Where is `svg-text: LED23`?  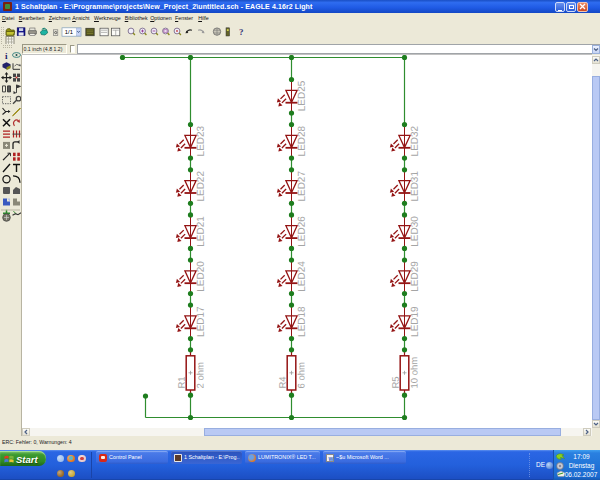
svg-text: LED23 is located at coordinates (200, 140).